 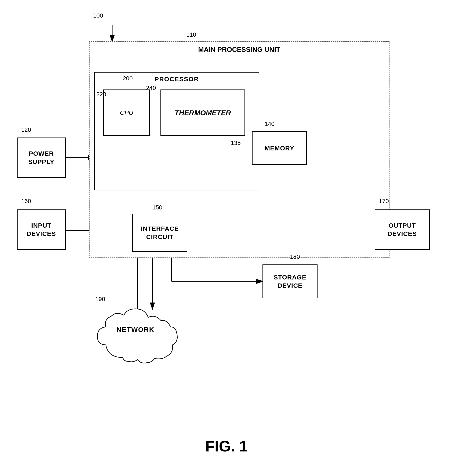 I want to click on ref-220: 220, so click(x=101, y=94).